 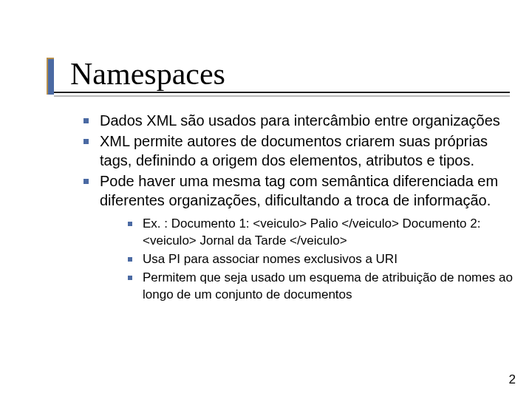 I want to click on bullet-text: Permitem que seja usado um esquema de at…, so click(x=328, y=286).